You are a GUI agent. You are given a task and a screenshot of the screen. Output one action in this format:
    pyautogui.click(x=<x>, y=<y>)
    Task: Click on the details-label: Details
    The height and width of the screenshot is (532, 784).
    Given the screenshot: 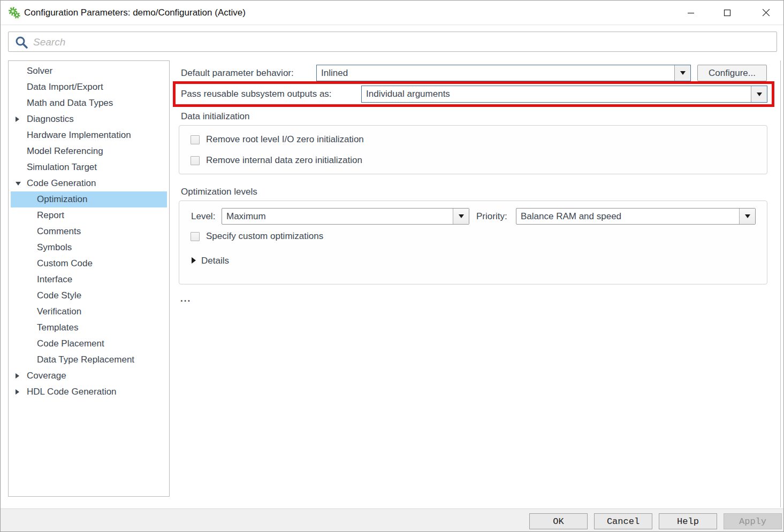 What is the action you would take?
    pyautogui.click(x=215, y=261)
    